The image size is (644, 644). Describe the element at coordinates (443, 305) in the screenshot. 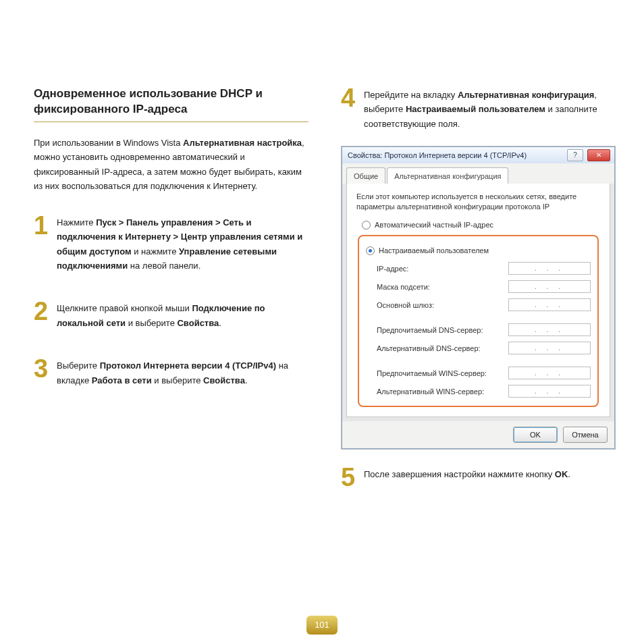

I see `field-label: Основной шлюз:` at that location.